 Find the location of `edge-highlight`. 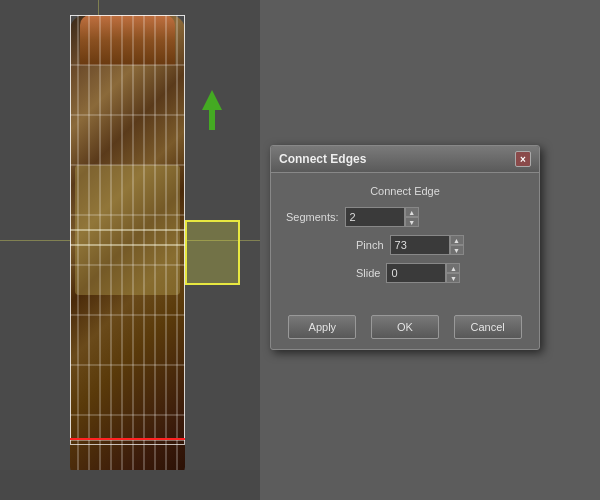

edge-highlight is located at coordinates (212, 252).